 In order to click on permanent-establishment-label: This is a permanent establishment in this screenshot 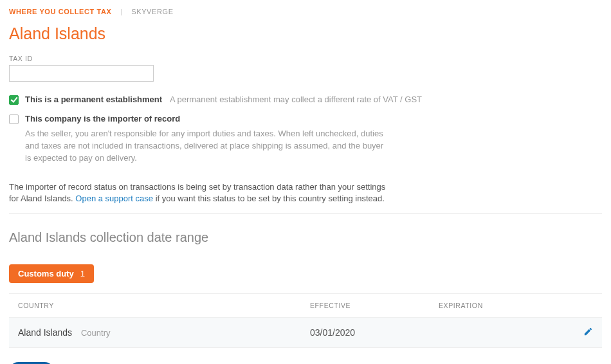, I will do `click(94, 99)`.